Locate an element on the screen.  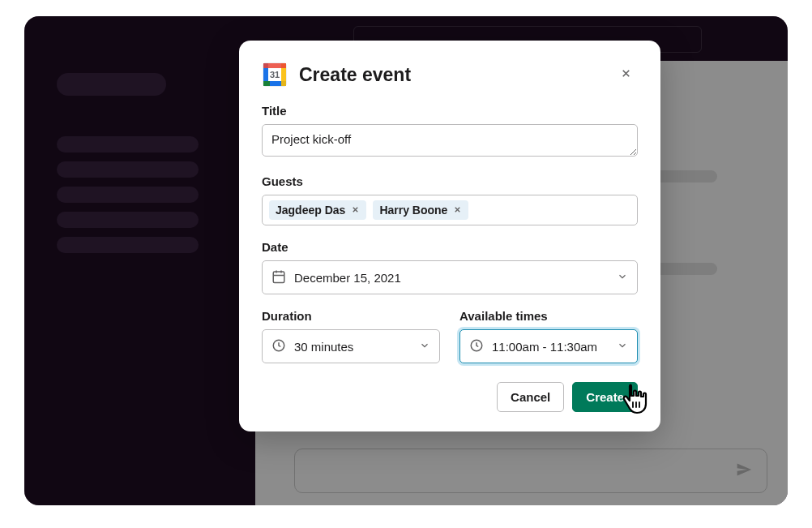
guest-chip: Jagdeep Das is located at coordinates (318, 210).